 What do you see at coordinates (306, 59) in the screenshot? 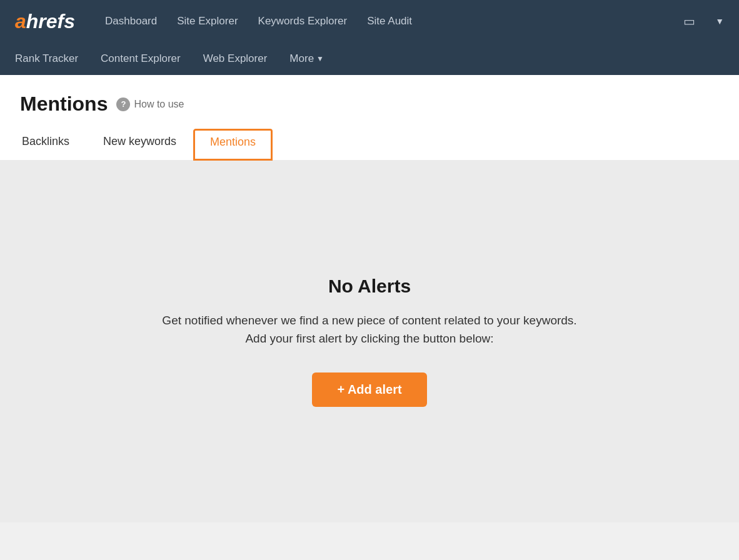
I see `nav-link-more: More ▼` at bounding box center [306, 59].